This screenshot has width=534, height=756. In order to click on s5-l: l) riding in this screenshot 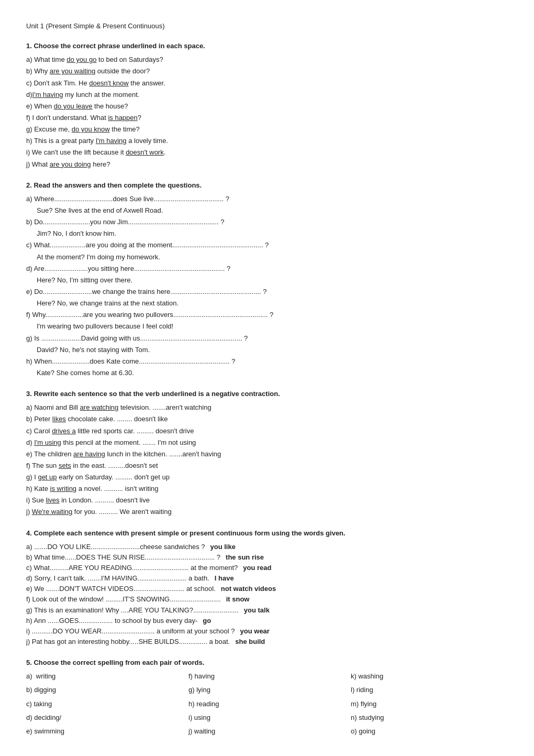, I will do `click(429, 690)`.